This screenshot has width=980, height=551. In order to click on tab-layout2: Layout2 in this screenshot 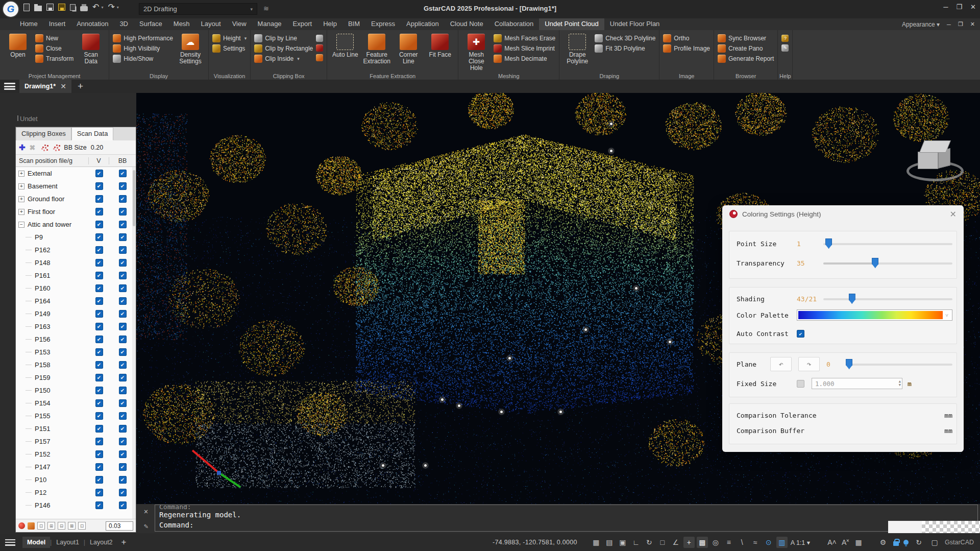, I will do `click(101, 542)`.